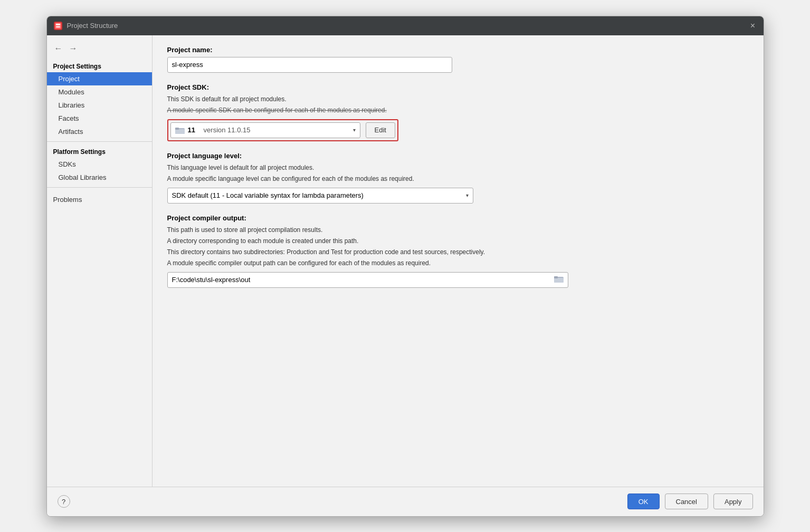 Image resolution: width=810 pixels, height=532 pixels. What do you see at coordinates (99, 66) in the screenshot?
I see `project-settings-header: Project Settings` at bounding box center [99, 66].